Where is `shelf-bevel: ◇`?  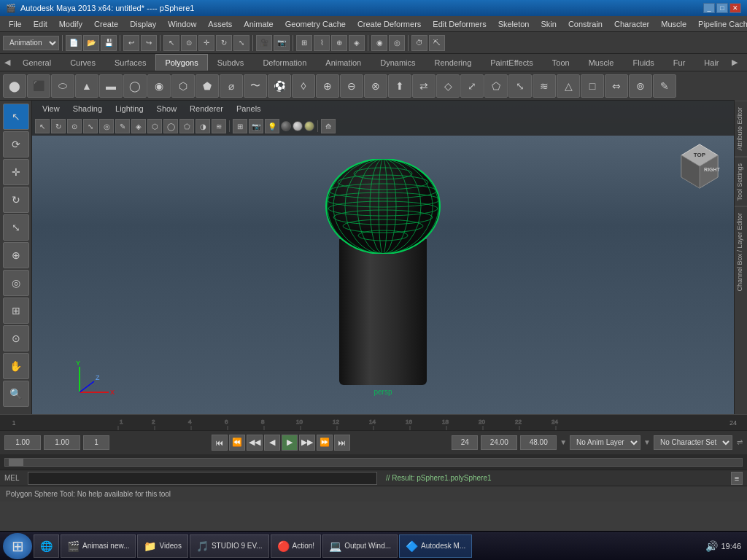 shelf-bevel: ◇ is located at coordinates (448, 86).